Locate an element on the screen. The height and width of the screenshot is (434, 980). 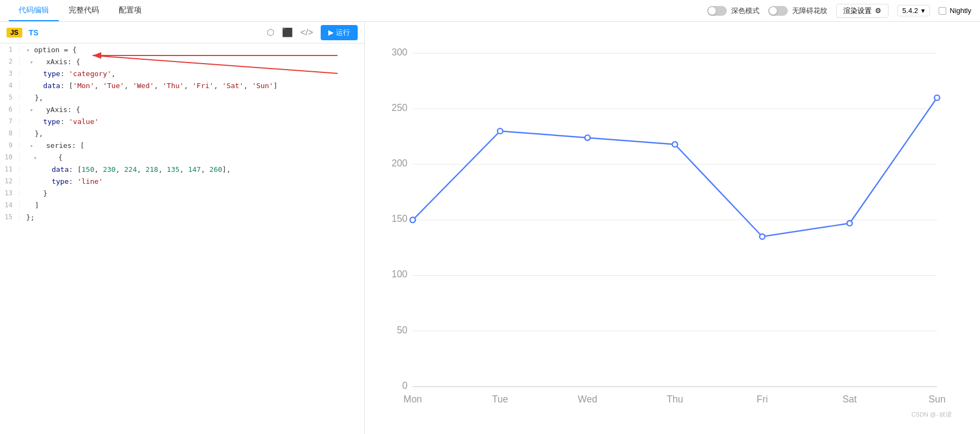
svg-text: Thu is located at coordinates (675, 399).